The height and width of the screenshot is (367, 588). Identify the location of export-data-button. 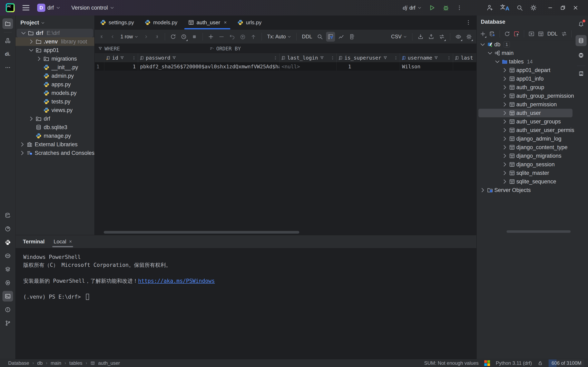
(431, 37).